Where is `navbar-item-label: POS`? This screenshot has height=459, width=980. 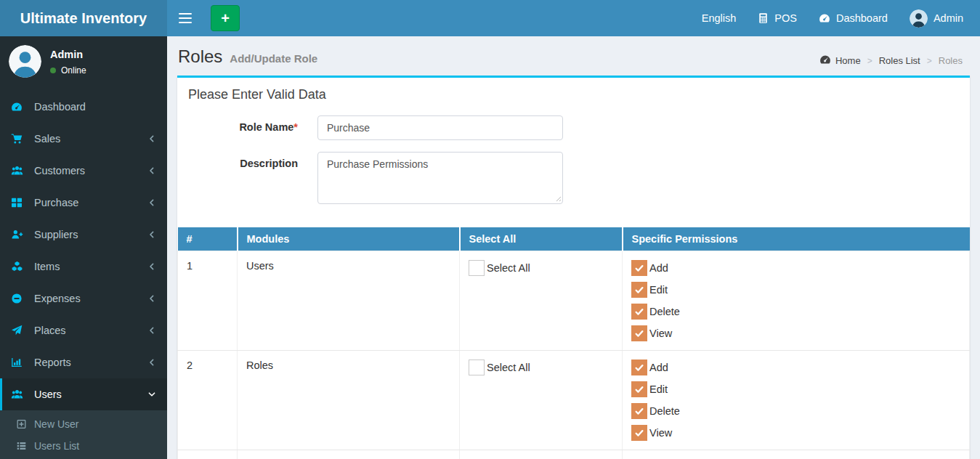 navbar-item-label: POS is located at coordinates (786, 18).